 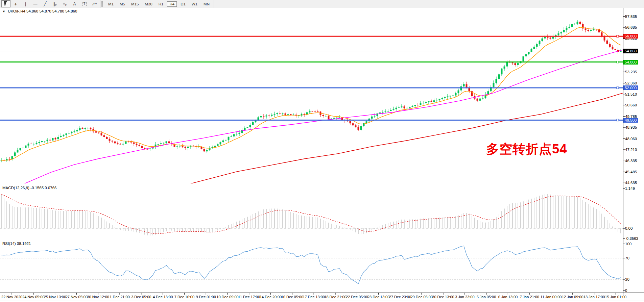 I want to click on price-level-badge: 56.000, so click(x=631, y=36).